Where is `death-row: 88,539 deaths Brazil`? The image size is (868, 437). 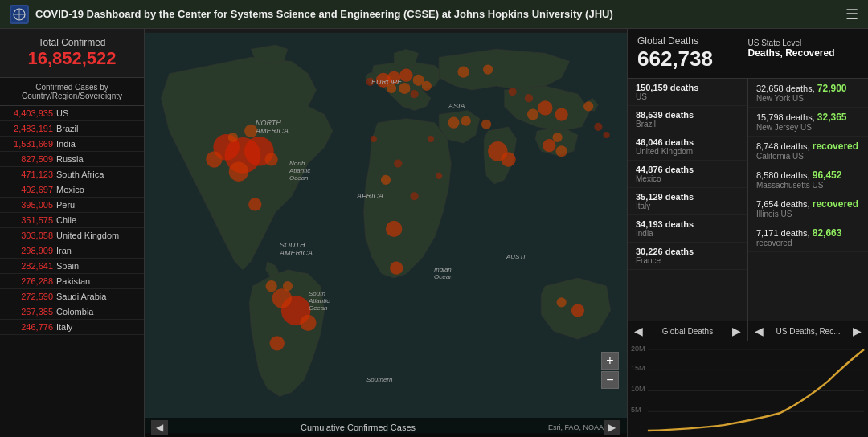 death-row: 88,539 deaths Brazil is located at coordinates (688, 120).